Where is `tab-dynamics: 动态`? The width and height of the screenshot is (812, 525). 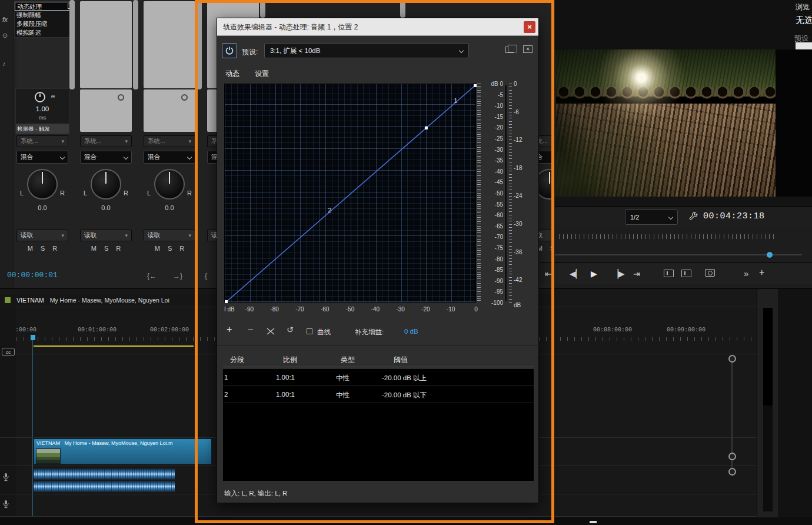 tab-dynamics: 动态 is located at coordinates (232, 74).